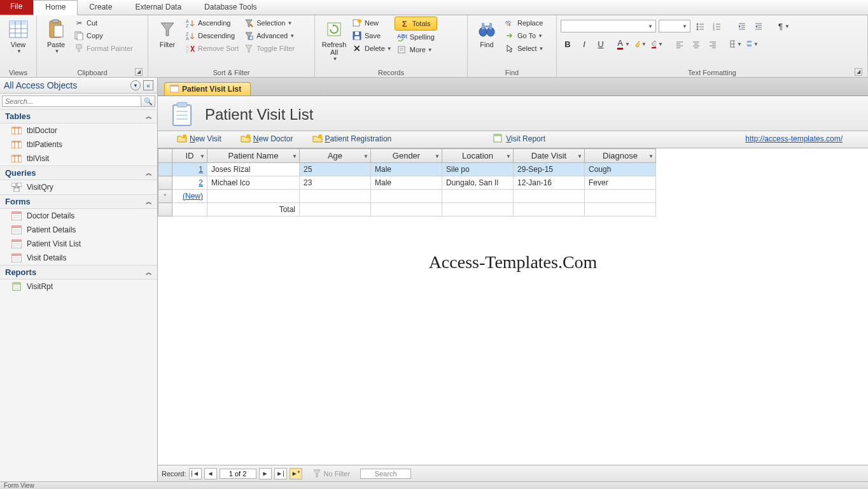 This screenshot has width=868, height=489. What do you see at coordinates (238, 474) in the screenshot?
I see `record-position-input` at bounding box center [238, 474].